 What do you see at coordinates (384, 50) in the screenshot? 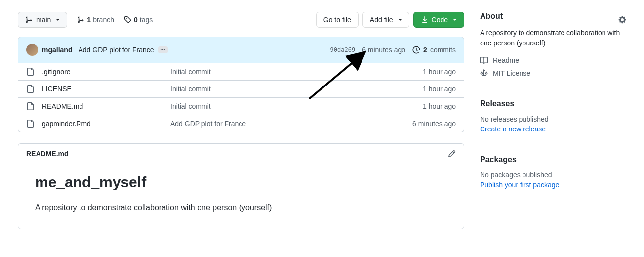
I see `commit-time: 6 minutes ago` at bounding box center [384, 50].